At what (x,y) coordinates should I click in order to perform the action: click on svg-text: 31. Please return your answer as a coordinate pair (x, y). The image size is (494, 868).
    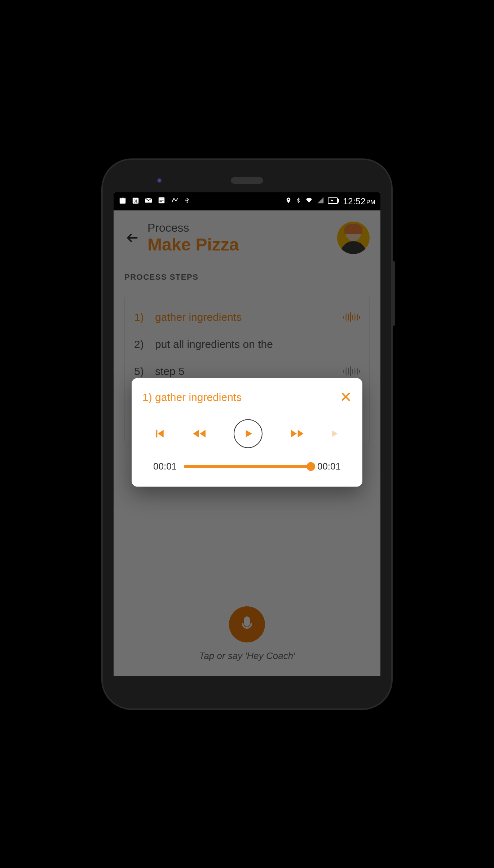
    Looking at the image, I should click on (136, 201).